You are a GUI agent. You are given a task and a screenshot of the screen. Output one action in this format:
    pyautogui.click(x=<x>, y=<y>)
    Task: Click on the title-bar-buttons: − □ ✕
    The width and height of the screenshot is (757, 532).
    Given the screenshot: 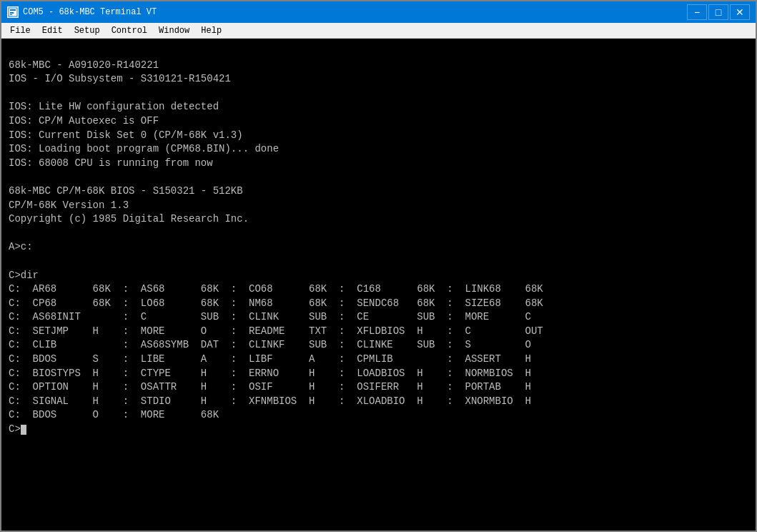 What is the action you would take?
    pyautogui.click(x=718, y=12)
    